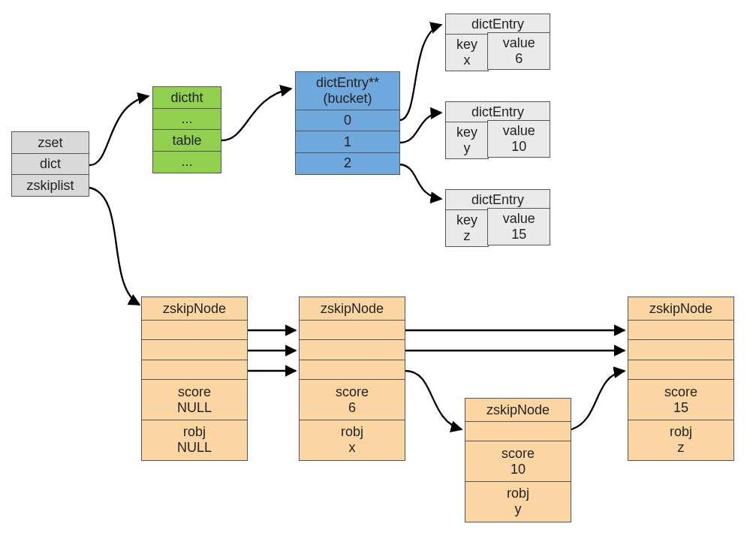  What do you see at coordinates (518, 410) in the screenshot?
I see `zskipnode-2-title: zskipNode` at bounding box center [518, 410].